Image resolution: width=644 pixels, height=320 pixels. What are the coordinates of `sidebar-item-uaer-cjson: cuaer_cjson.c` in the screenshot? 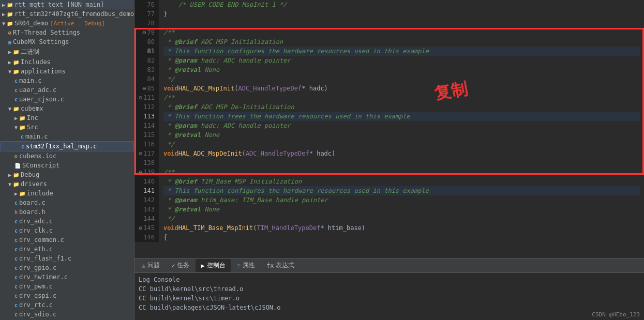 It's located at (67, 99).